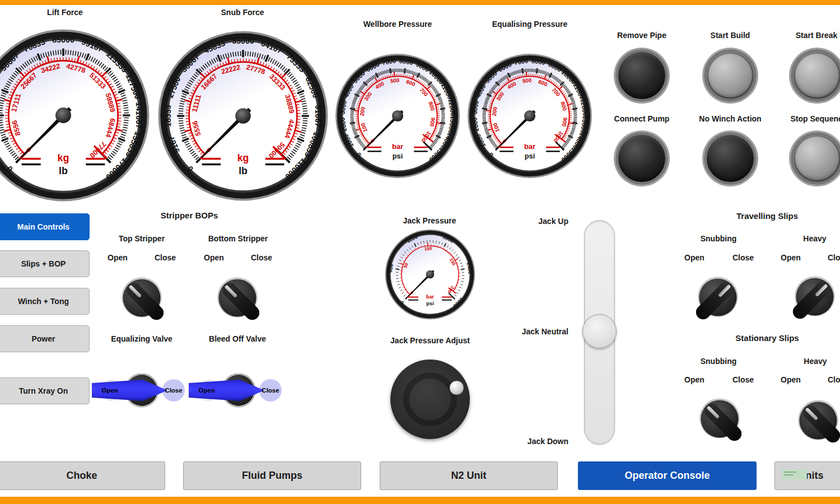 The image size is (840, 504). What do you see at coordinates (530, 24) in the screenshot?
I see `equalising-pressure-title: Equalising Pressure` at bounding box center [530, 24].